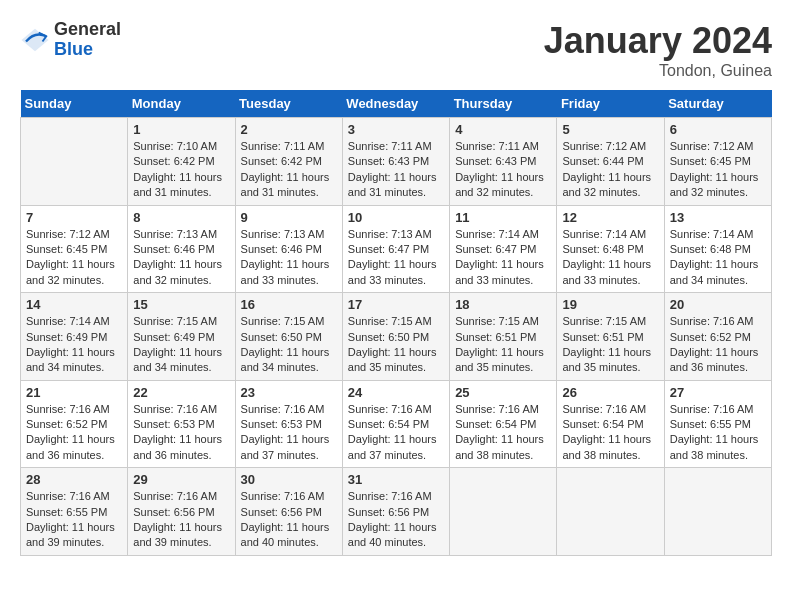  I want to click on day-number: 24, so click(396, 392).